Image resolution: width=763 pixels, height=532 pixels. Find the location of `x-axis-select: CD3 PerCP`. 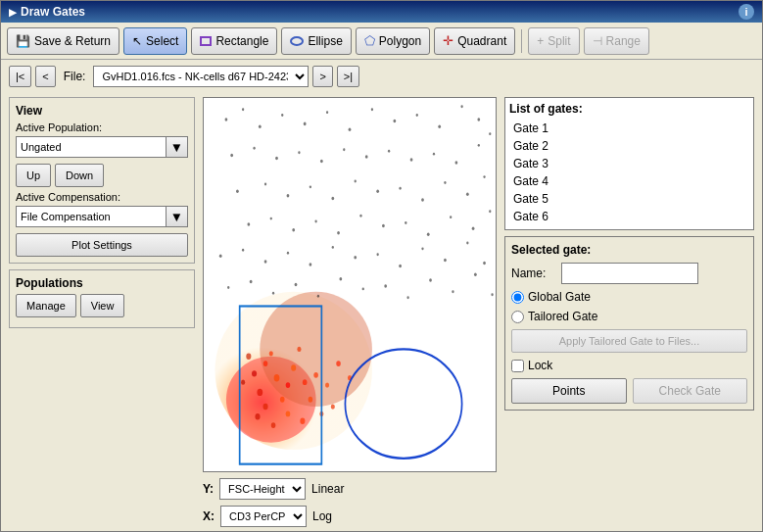

x-axis-select: CD3 PerCP is located at coordinates (263, 516).